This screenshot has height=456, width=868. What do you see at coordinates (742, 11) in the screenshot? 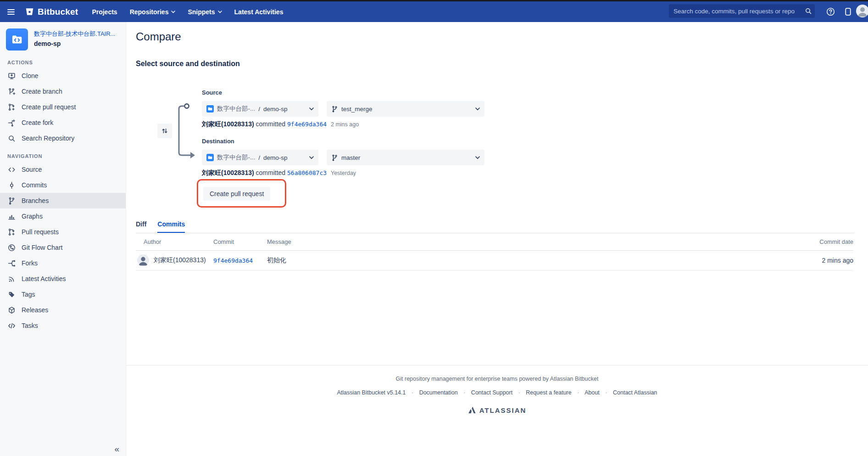
I see `search-input` at bounding box center [742, 11].